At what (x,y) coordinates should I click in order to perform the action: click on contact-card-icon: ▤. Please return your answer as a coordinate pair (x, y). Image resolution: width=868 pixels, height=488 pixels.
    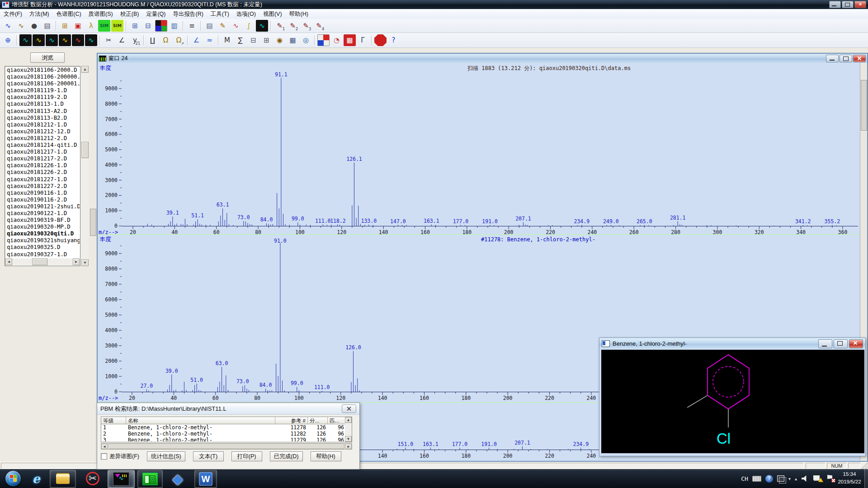
    Looking at the image, I should click on (210, 26).